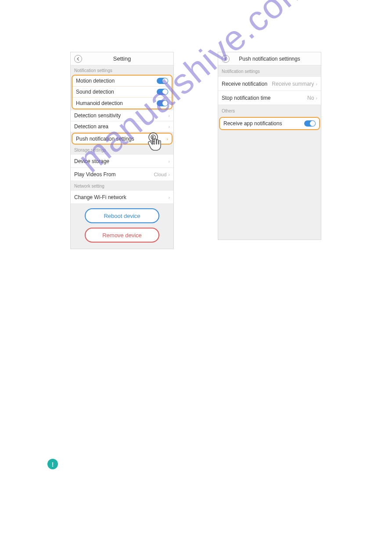 Image resolution: width=392 pixels, height=555 pixels. Describe the element at coordinates (122, 116) in the screenshot. I see `row-detection-sensitivity: Detection sensitivity ›` at that location.